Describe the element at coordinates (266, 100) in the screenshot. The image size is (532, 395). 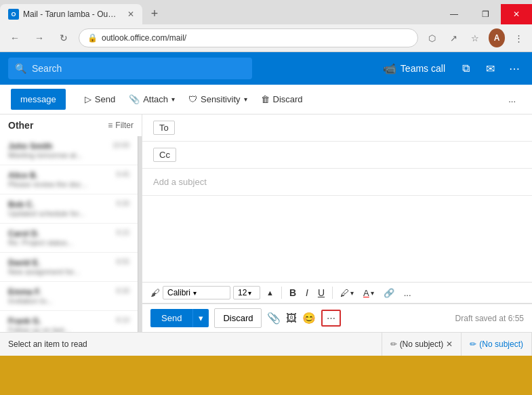
I see `compose-toolbar: message ▷ Send 📎 Attach ▾ 🛡 Sensitivity …` at that location.